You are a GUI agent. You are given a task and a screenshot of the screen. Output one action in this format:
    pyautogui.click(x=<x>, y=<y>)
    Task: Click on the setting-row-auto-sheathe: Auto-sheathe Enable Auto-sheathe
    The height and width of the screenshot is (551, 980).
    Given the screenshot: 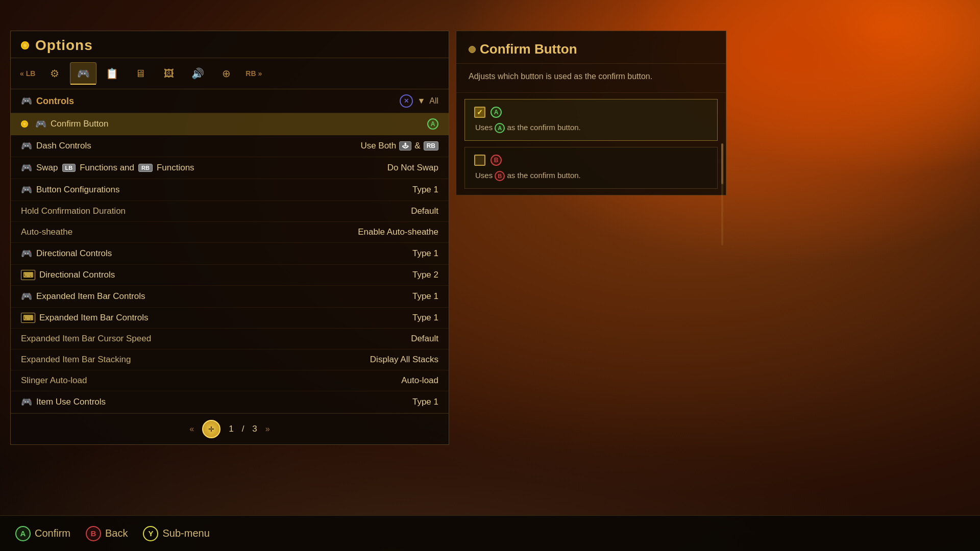 What is the action you would take?
    pyautogui.click(x=230, y=233)
    